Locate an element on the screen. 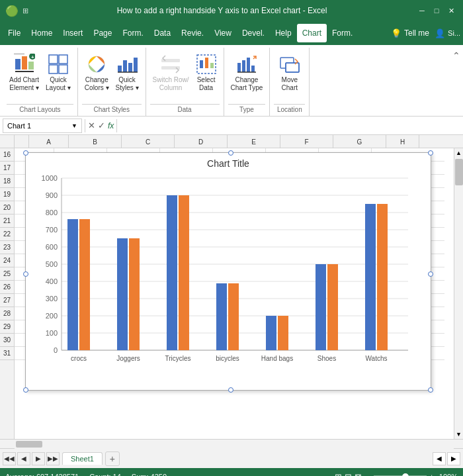 The width and height of the screenshot is (463, 476). user-label: Si... is located at coordinates (454, 33).